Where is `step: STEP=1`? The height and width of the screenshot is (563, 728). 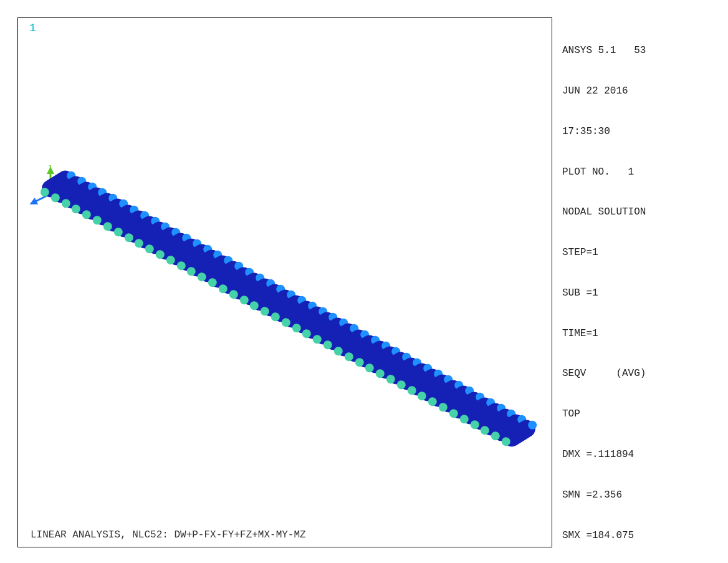
step: STEP=1 is located at coordinates (643, 253).